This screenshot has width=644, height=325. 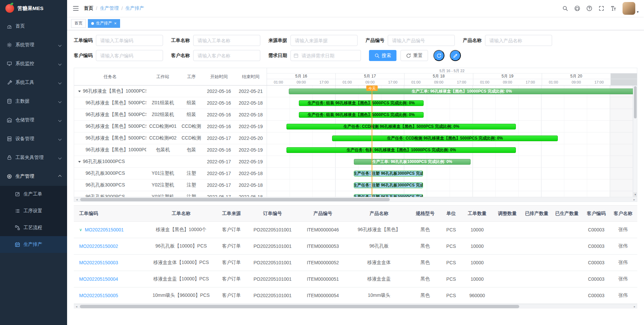 I want to click on filter-field-1-2: 来源单据, so click(x=313, y=40).